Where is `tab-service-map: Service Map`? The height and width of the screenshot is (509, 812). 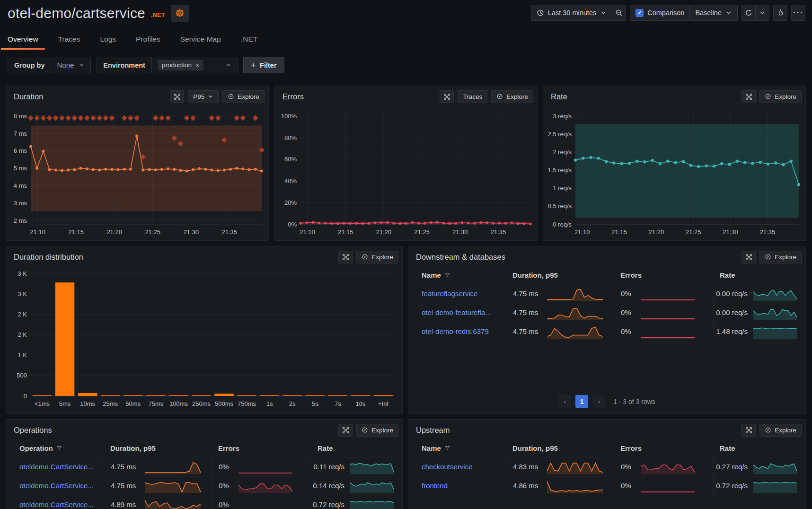 tab-service-map: Service Map is located at coordinates (201, 41).